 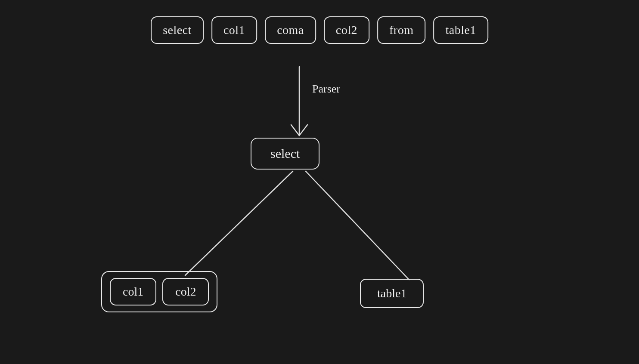 What do you see at coordinates (234, 30) in the screenshot?
I see `token-col1: col1` at bounding box center [234, 30].